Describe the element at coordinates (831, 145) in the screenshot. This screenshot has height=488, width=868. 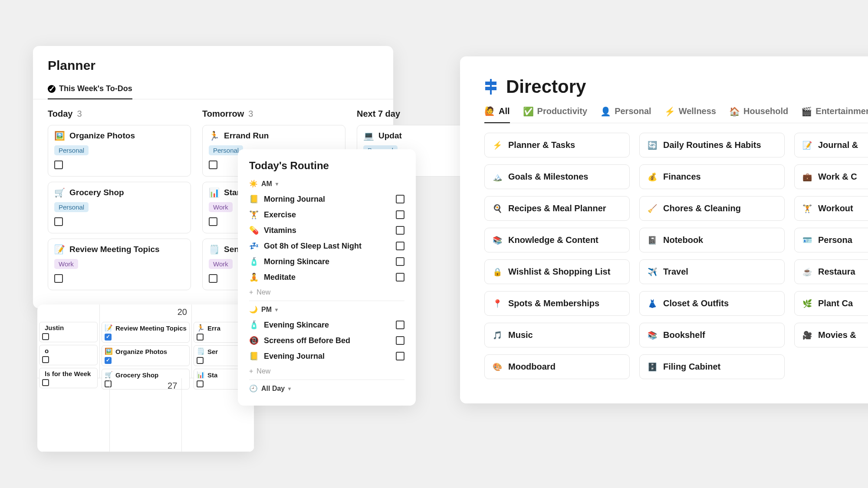
I see `directory-item: 📝Journal &` at that location.